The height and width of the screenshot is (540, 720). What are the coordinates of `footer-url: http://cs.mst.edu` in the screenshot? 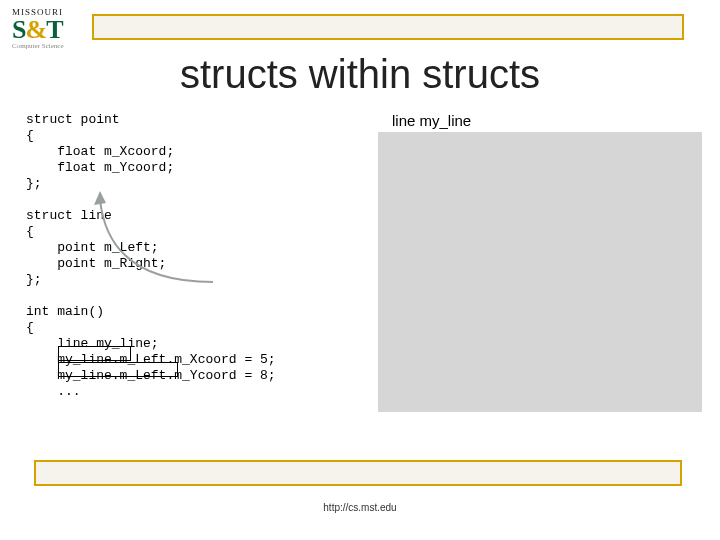 It's located at (360, 508).